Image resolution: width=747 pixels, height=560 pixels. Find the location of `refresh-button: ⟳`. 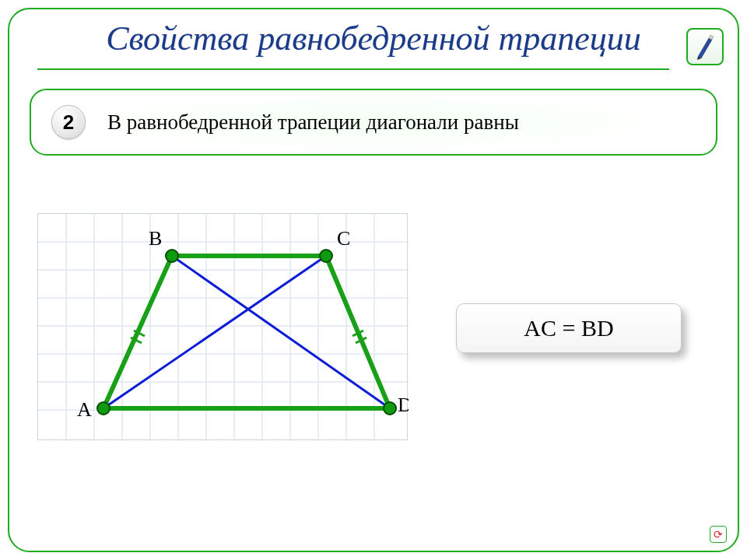

refresh-button: ⟳ is located at coordinates (718, 534).